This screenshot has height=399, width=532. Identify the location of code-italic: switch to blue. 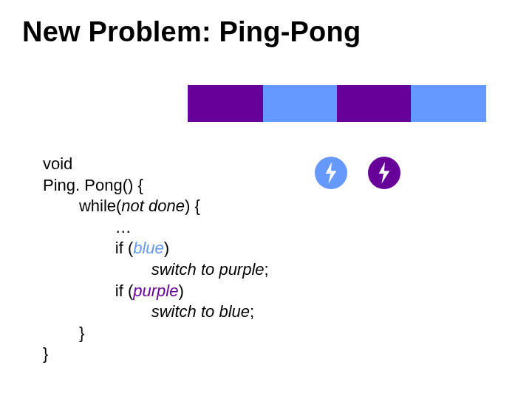
(201, 312).